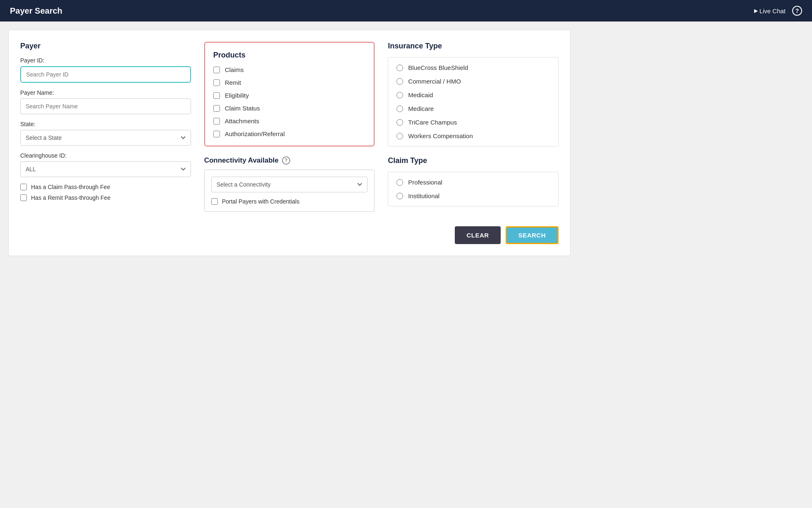 Image resolution: width=812 pixels, height=508 pixels. Describe the element at coordinates (289, 108) in the screenshot. I see `product-claim-status: Claim Status` at that location.